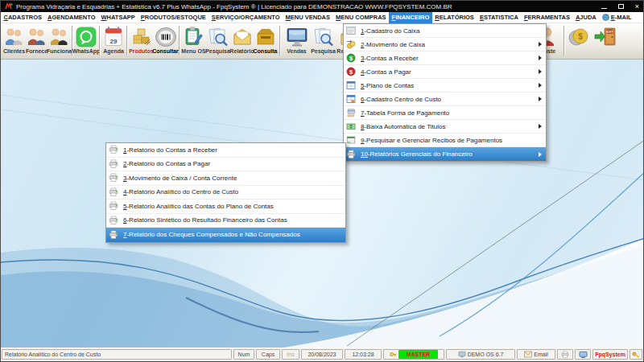 This screenshot has height=362, width=644. What do you see at coordinates (173, 18) in the screenshot?
I see `menu-produtos-estoque: PRODUTOS/ESTOQUE` at bounding box center [173, 18].